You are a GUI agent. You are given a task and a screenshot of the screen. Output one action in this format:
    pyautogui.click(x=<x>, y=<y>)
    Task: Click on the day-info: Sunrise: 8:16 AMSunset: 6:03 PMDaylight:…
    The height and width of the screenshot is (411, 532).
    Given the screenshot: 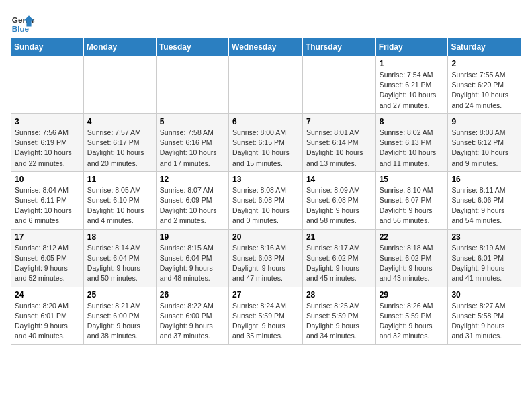 What is the action you would take?
    pyautogui.click(x=266, y=263)
    